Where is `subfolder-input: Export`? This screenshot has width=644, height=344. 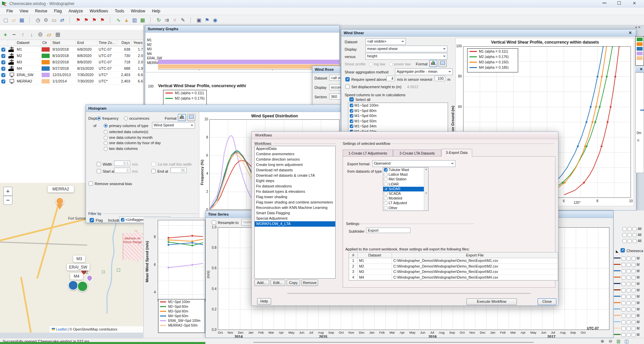 subfolder-input: Export is located at coordinates (388, 230).